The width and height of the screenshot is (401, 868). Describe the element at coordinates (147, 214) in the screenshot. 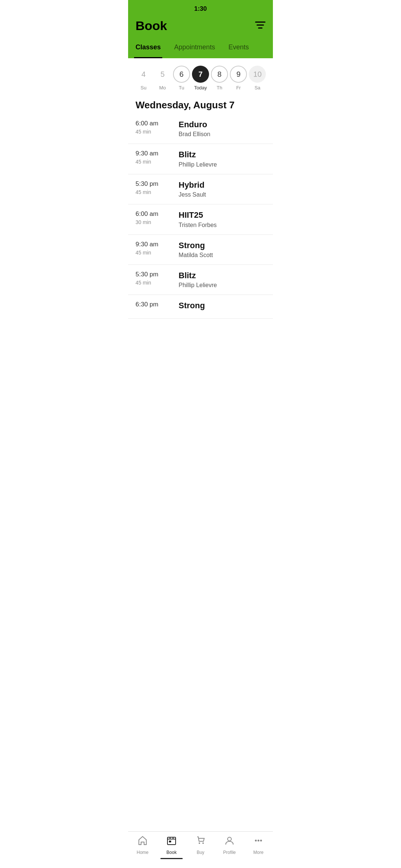

I see `time-value-3: 6:00 am` at that location.